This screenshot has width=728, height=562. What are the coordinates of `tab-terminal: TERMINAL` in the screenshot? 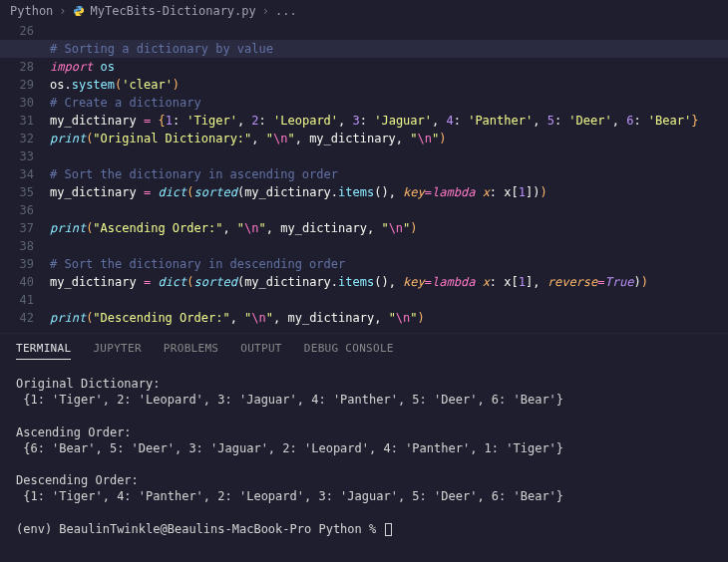 It's located at (44, 351).